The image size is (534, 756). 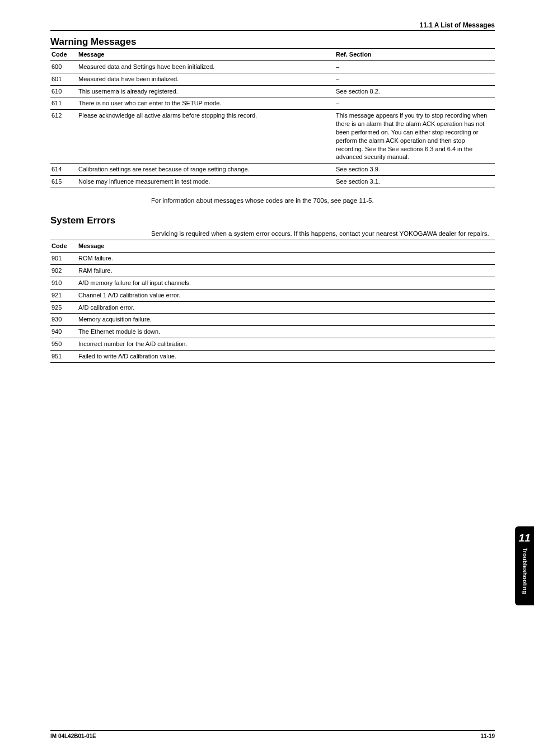 I want to click on page-section-header: 11.1 A List of Messages, so click(x=273, y=26).